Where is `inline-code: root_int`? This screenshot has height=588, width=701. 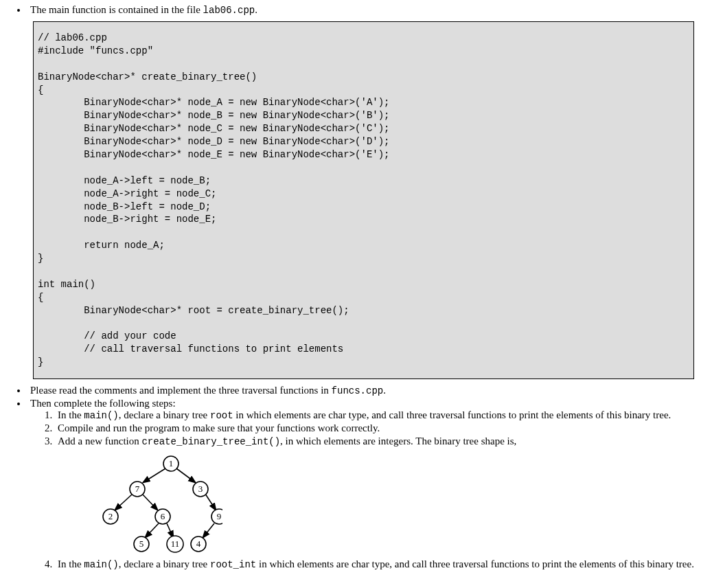 inline-code: root_int is located at coordinates (233, 565).